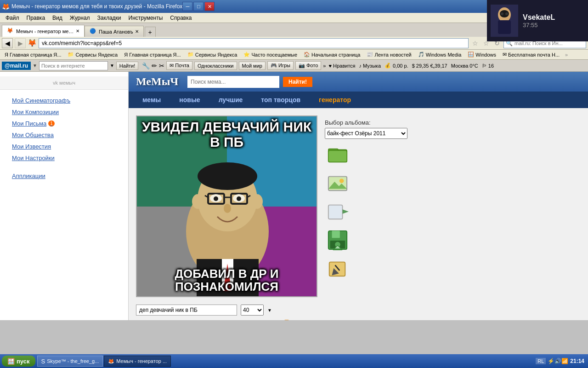 This screenshot has height=368, width=588. What do you see at coordinates (539, 17) in the screenshot?
I see `notif-username: VsekateL` at bounding box center [539, 17].